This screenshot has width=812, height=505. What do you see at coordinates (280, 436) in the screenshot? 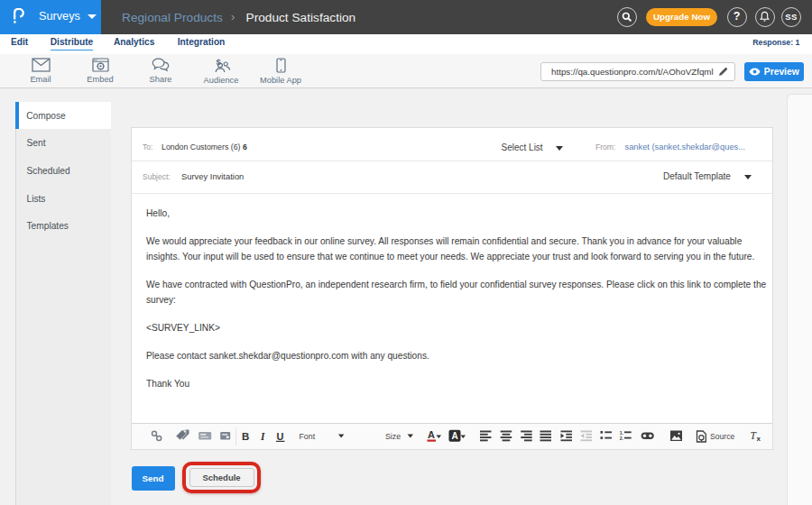
I see `svg-text: U` at bounding box center [280, 436].